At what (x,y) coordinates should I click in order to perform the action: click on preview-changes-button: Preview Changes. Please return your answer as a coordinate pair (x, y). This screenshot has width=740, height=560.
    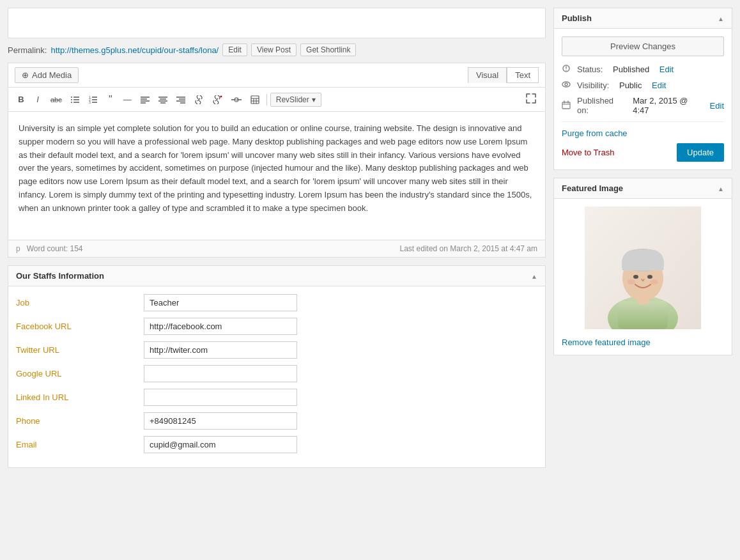
    Looking at the image, I should click on (643, 46).